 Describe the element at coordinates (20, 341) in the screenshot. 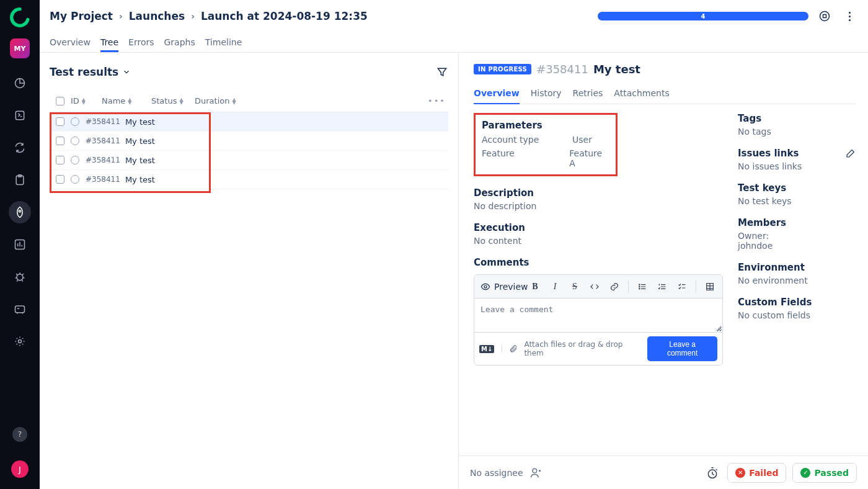

I see `nav-settings-icon` at that location.